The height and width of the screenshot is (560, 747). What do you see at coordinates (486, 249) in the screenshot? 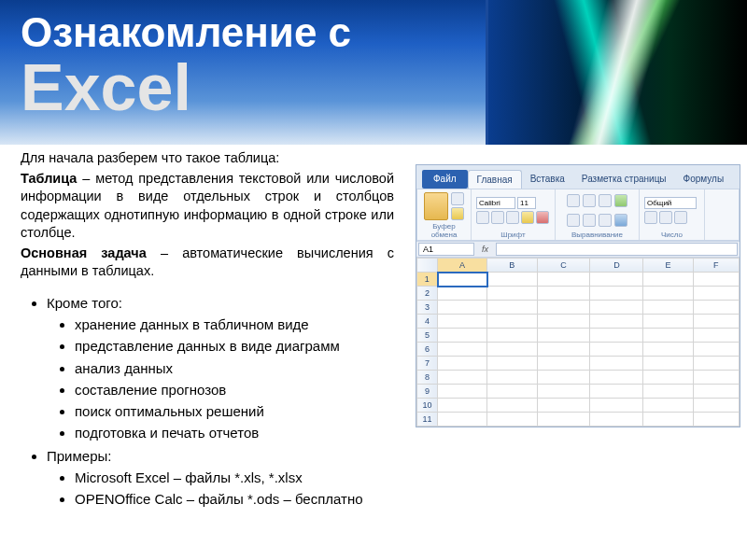
I see `fx-icon: fx` at bounding box center [486, 249].